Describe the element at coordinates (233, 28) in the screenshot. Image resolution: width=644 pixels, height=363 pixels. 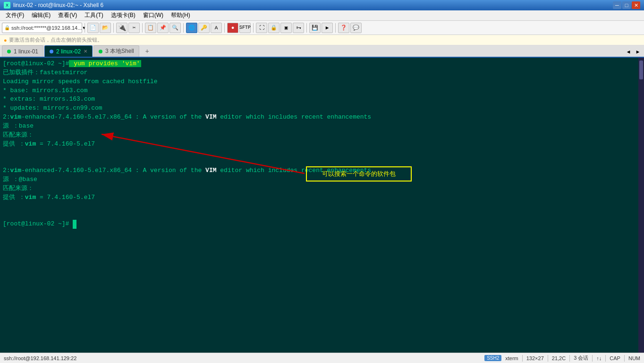
I see `toolbar-red-btn: ●` at that location.